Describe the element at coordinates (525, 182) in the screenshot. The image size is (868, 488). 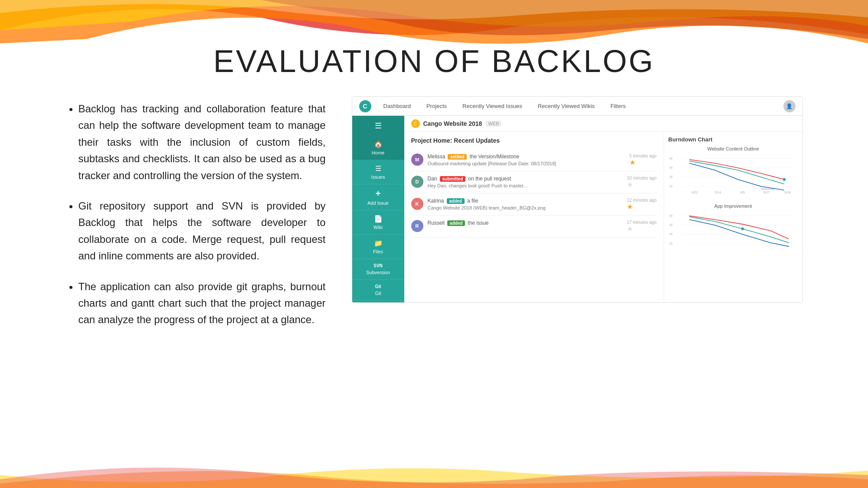
I see `update-content-2: Dan submitted on the pull request Hey Da…` at that location.